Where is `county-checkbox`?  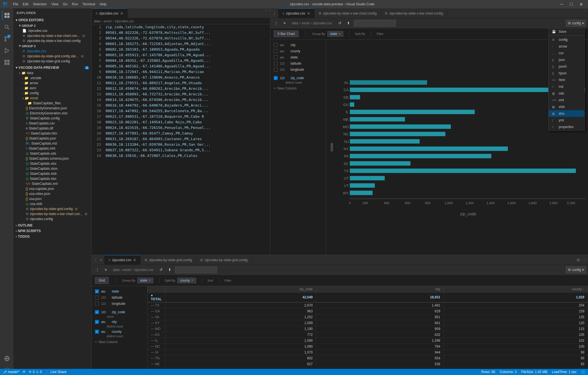
county-checkbox is located at coordinates (276, 51).